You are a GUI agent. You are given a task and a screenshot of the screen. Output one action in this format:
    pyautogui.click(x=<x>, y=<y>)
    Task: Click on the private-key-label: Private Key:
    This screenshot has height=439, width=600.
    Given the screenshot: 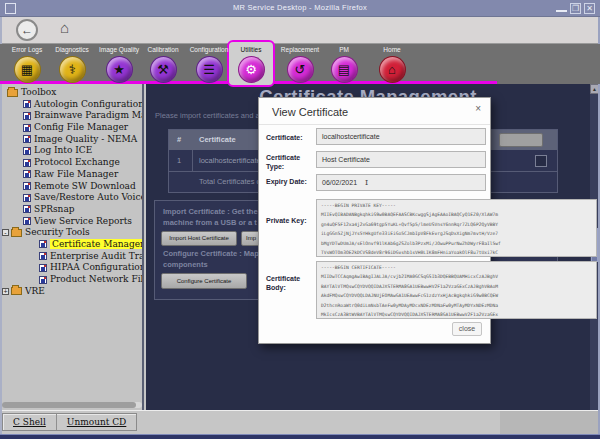 What is the action you would take?
    pyautogui.click(x=291, y=220)
    